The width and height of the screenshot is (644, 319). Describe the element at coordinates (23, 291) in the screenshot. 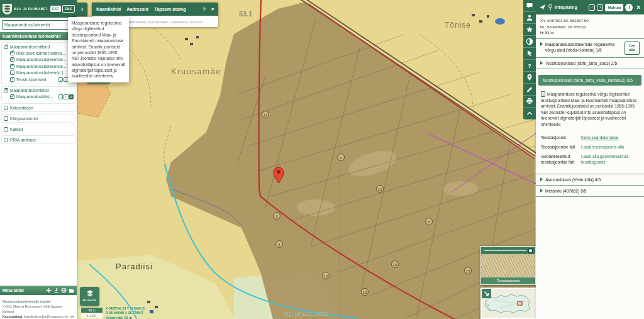

I see `my-layers-title: Minu kihid` at that location.